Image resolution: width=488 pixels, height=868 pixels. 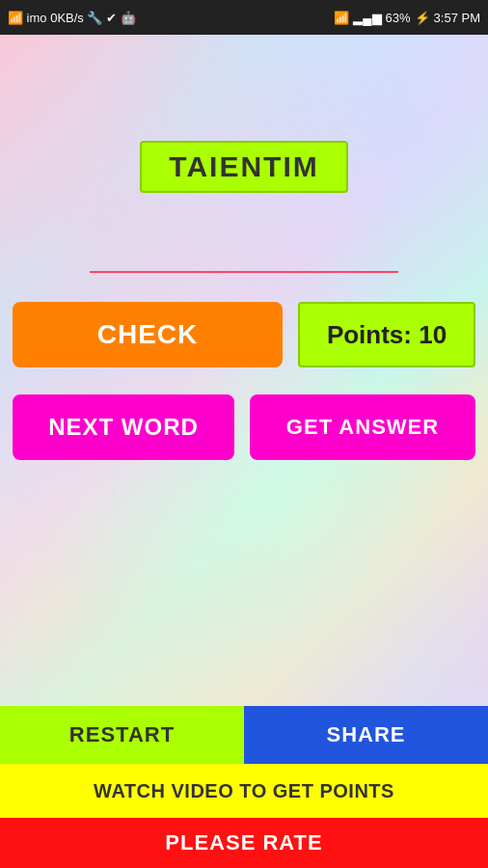 I want to click on time-display: 3:57 PM, so click(x=457, y=17).